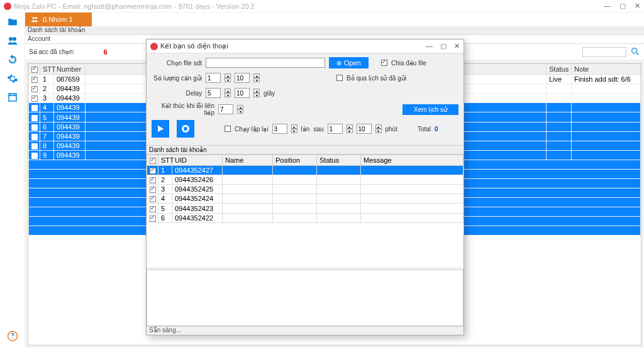 The height and width of the screenshot is (348, 644). Describe the element at coordinates (376, 78) in the screenshot. I see `skip-history-label: Bỏ qua lịch sử đã gửi` at that location.